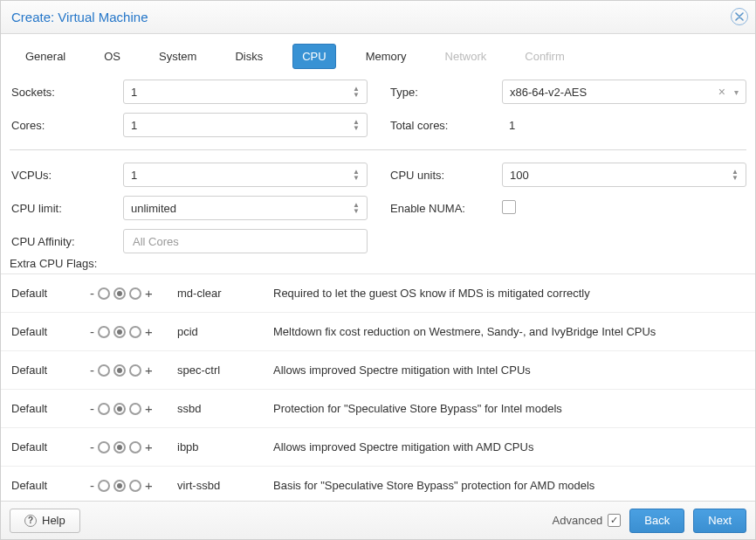 Image resolution: width=756 pixels, height=540 pixels. Describe the element at coordinates (378, 370) in the screenshot. I see `flag-row: Default-+spec-ctrlAllows improved Spectr…` at that location.